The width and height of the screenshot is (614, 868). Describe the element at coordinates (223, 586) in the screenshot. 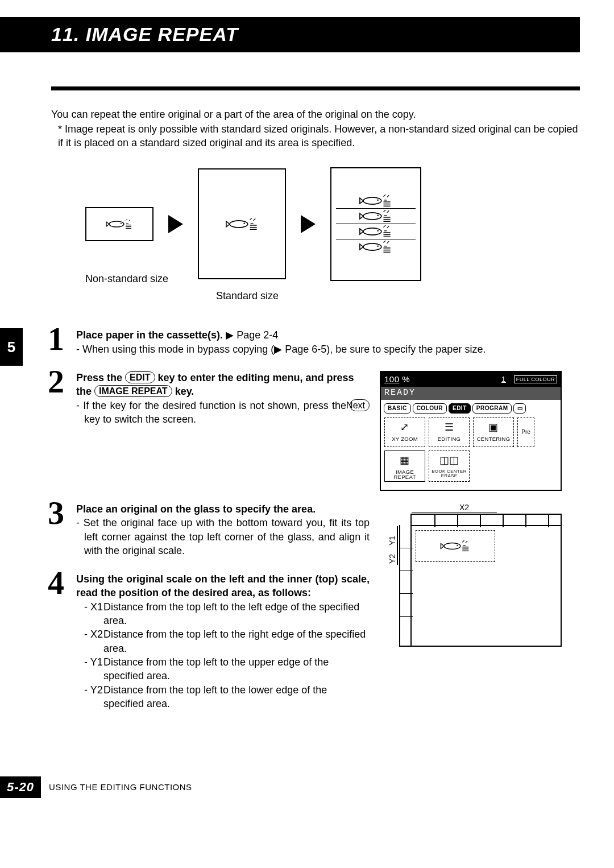

I see `step4-title: Using the original scale on the left and…` at that location.